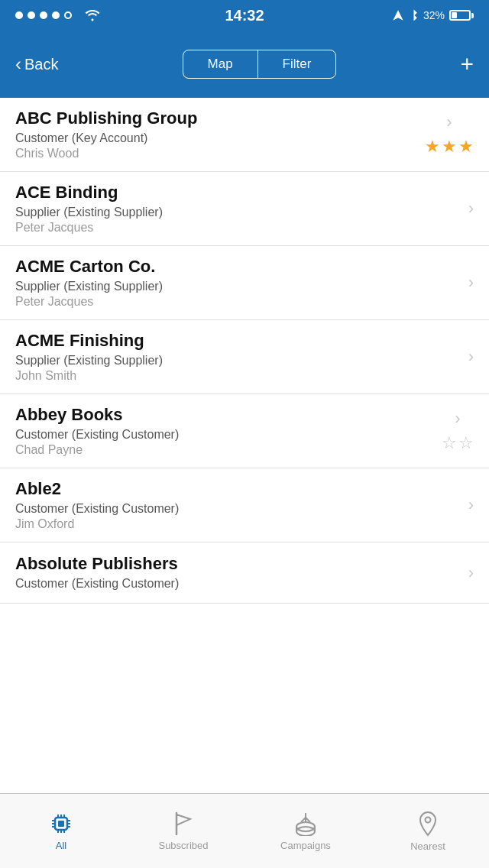 The height and width of the screenshot is (868, 489). I want to click on battery-percentage: 32%, so click(434, 15).